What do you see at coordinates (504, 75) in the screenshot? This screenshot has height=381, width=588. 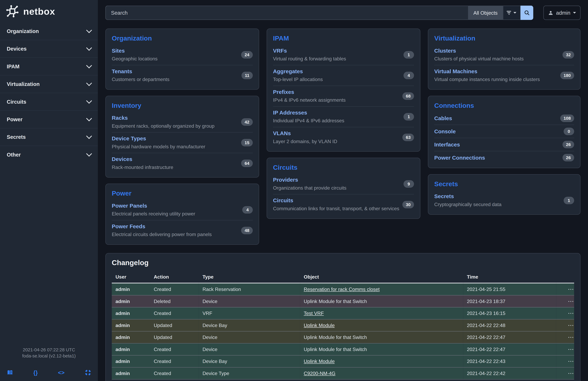 I see `card-item-virtual-machines: Virtual Machines Virtual compute instanc…` at bounding box center [504, 75].